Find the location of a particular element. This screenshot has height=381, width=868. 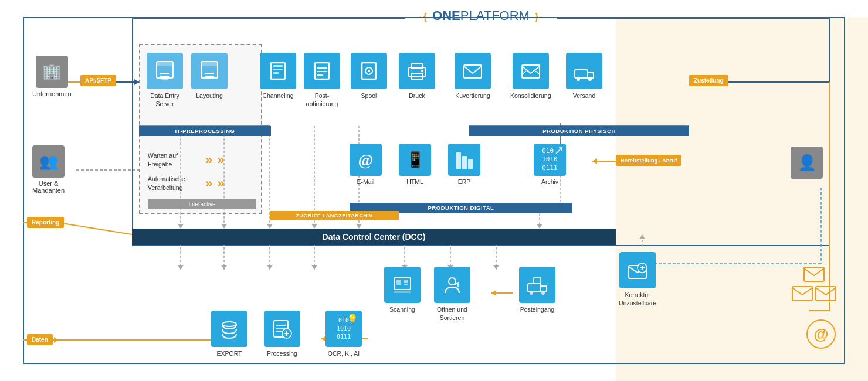

postoptimierung-icon is located at coordinates (322, 71).